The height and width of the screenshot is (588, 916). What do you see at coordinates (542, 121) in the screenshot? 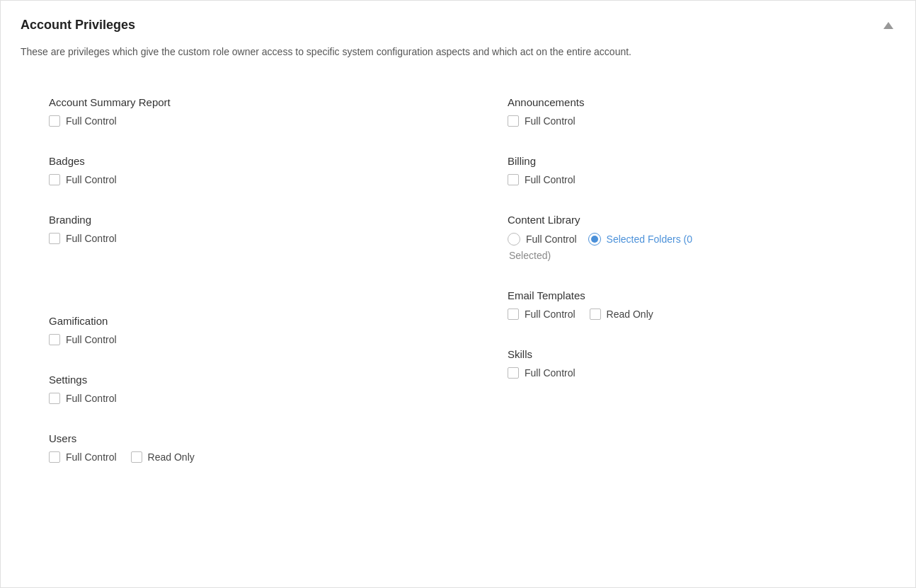
I see `checkbox-announcements-full-control: Full Control` at bounding box center [542, 121].